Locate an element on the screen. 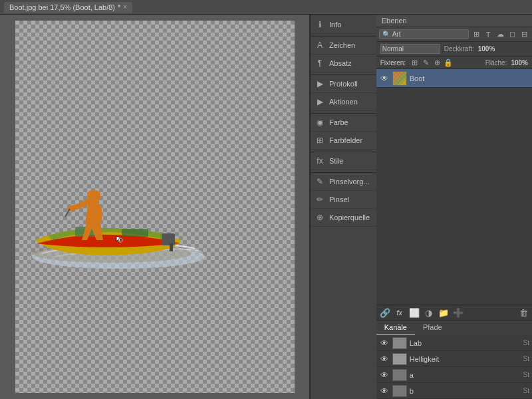  lock-label: Fixieren: is located at coordinates (393, 63).